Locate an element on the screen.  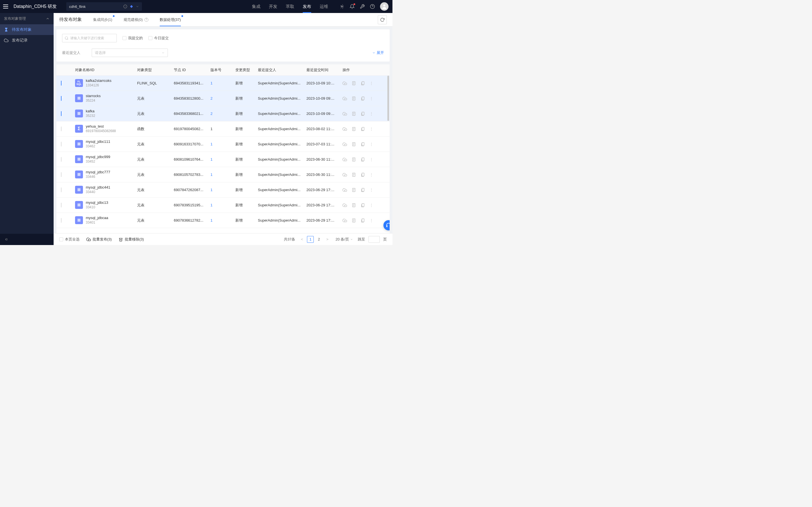
tab-process: 数据处理(37) is located at coordinates (170, 19).